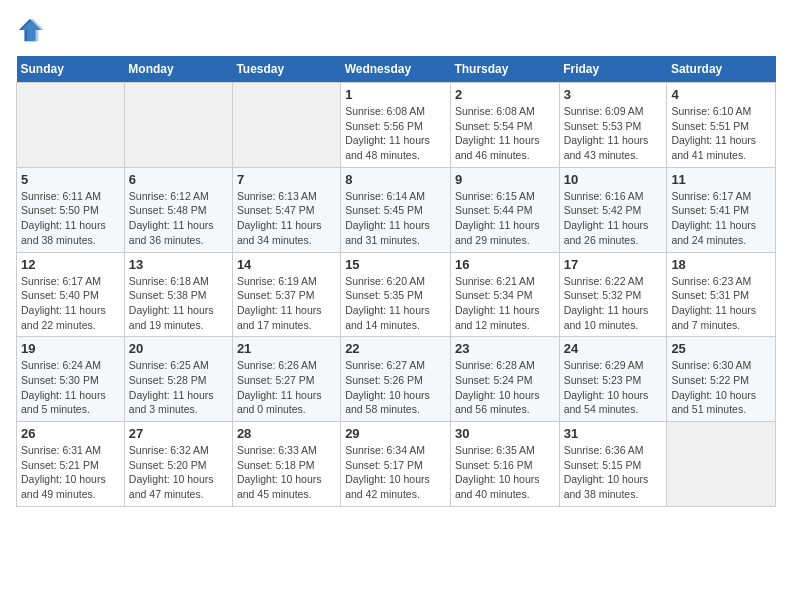 The width and height of the screenshot is (792, 612). I want to click on week-row-1: 5Sunrise: 6:11 AM Sunset: 5:50 PM Daylig…, so click(396, 210).